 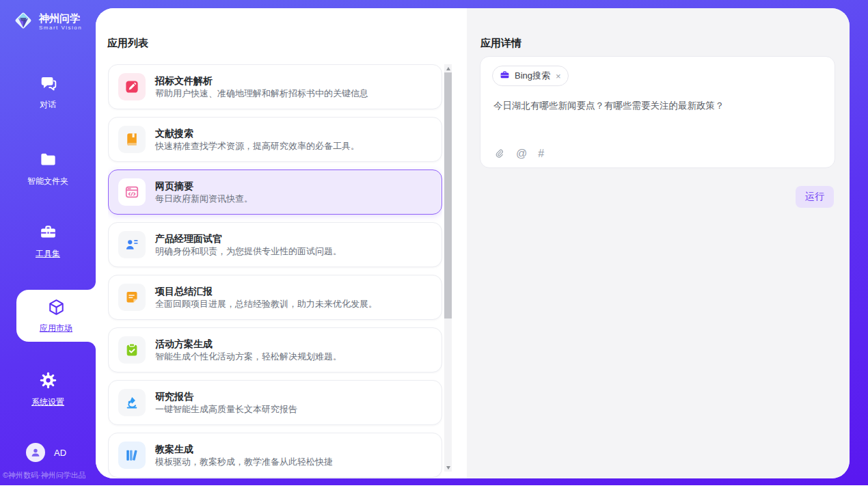 I want to click on app-card-description: 模板驱动，教案秒成，教学准备从此轻松快捷, so click(x=244, y=462).